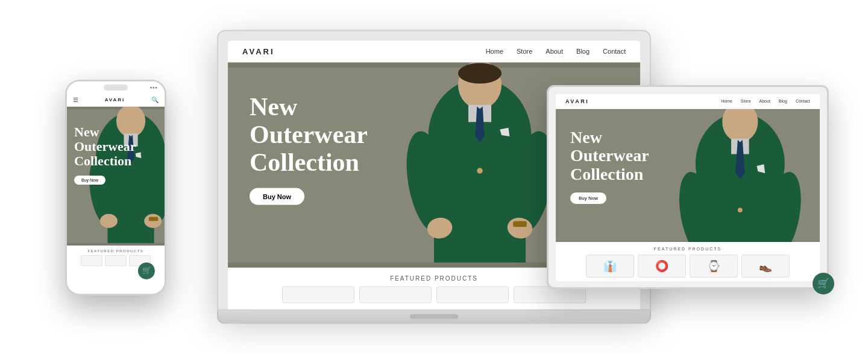 The height and width of the screenshot is (353, 868). I want to click on nav-store: Store, so click(524, 51).